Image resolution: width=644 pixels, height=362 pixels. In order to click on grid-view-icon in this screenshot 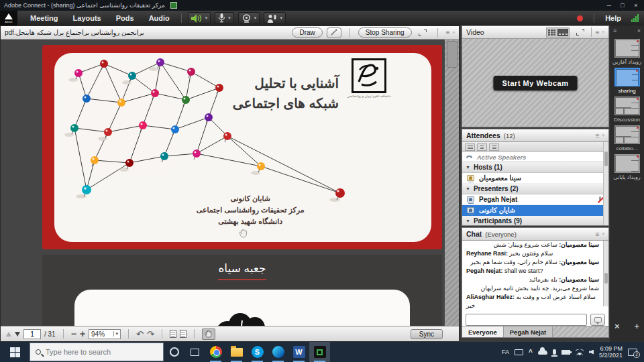, I will do `click(551, 32)`.